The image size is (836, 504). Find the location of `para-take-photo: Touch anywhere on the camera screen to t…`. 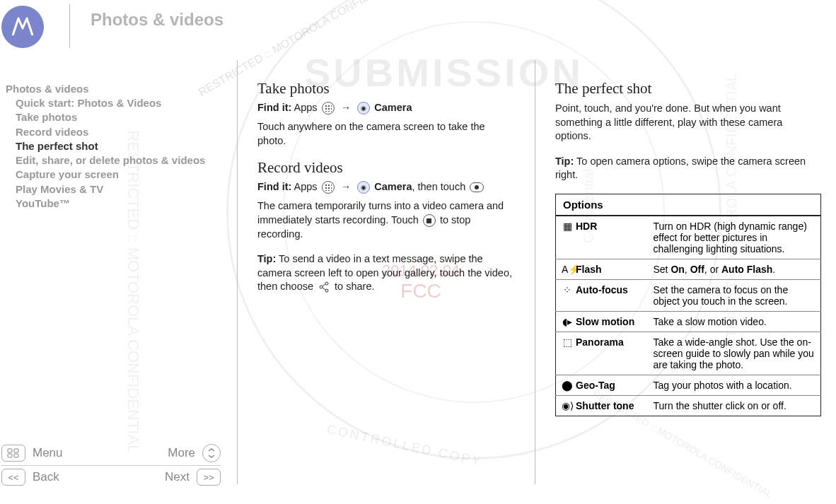

para-take-photo: Touch anywhere on the camera screen to t… is located at coordinates (386, 134).